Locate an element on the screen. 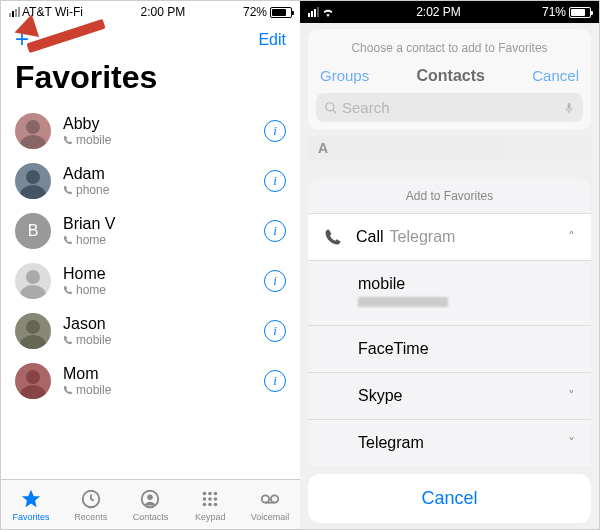  tab-favorites: Favorites is located at coordinates (31, 504).